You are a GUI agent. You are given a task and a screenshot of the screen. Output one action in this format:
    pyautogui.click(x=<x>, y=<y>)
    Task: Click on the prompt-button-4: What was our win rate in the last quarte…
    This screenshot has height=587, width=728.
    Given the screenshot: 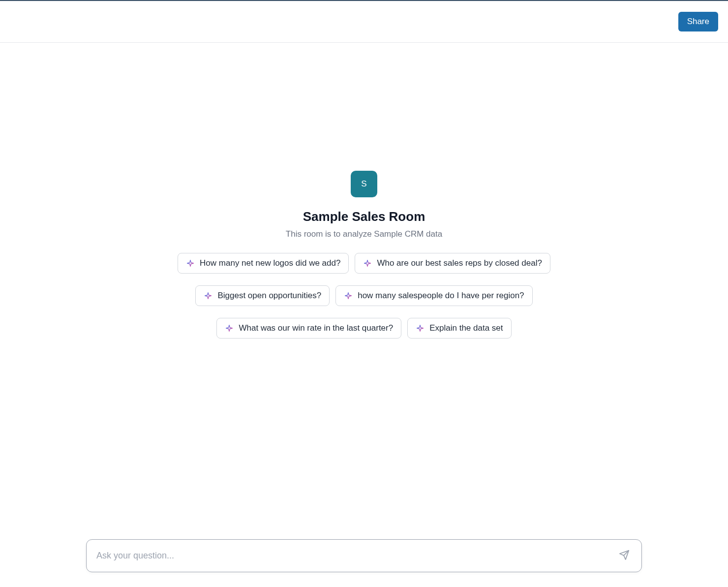 What is the action you would take?
    pyautogui.click(x=309, y=328)
    